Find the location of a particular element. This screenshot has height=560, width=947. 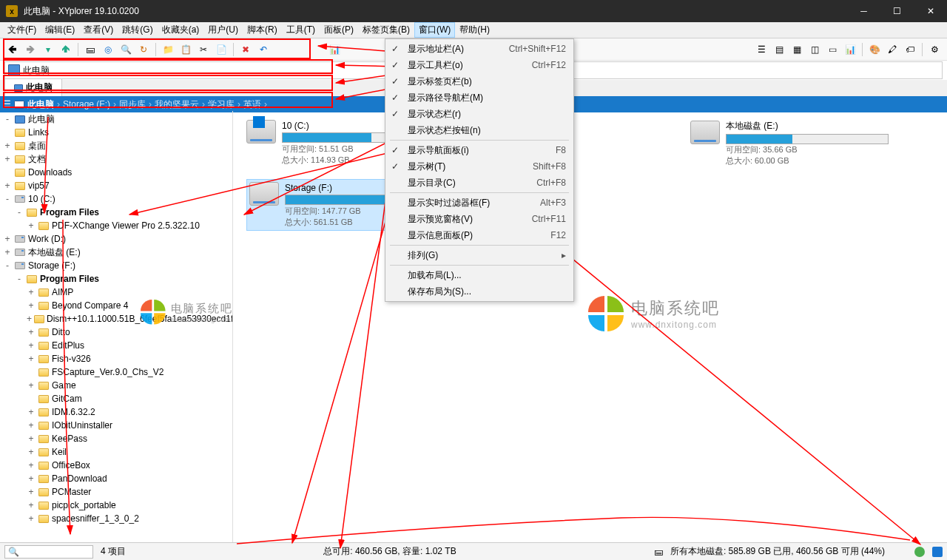

maximize-button: ☐ is located at coordinates (897, 11).